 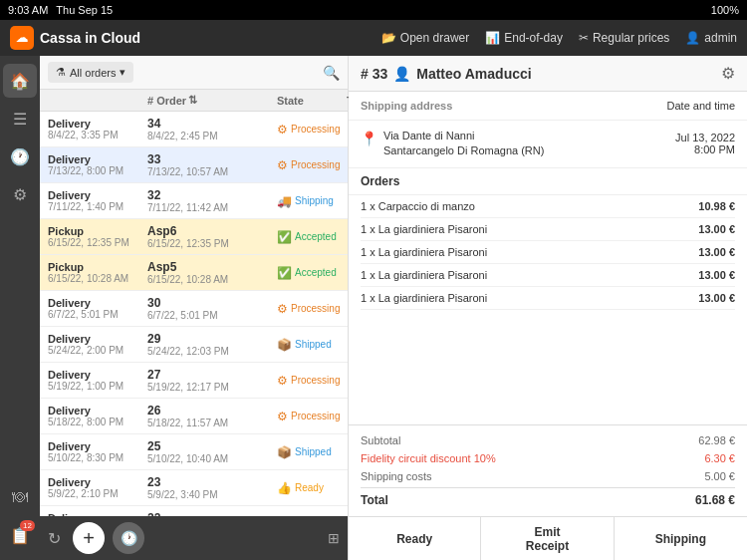 What do you see at coordinates (369, 139) in the screenshot?
I see `location-icon: 📍` at bounding box center [369, 139].